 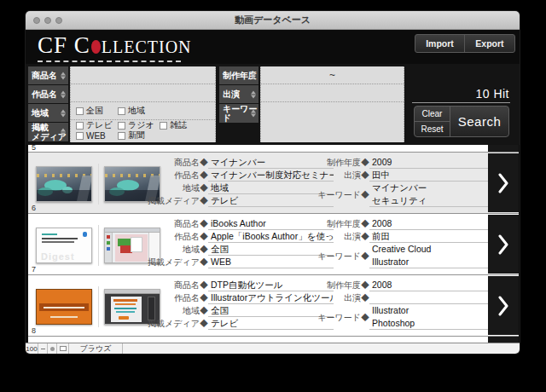 What do you see at coordinates (429, 194) in the screenshot?
I see `field-value-keyword: マイナンバーセキュリティ` at bounding box center [429, 194].